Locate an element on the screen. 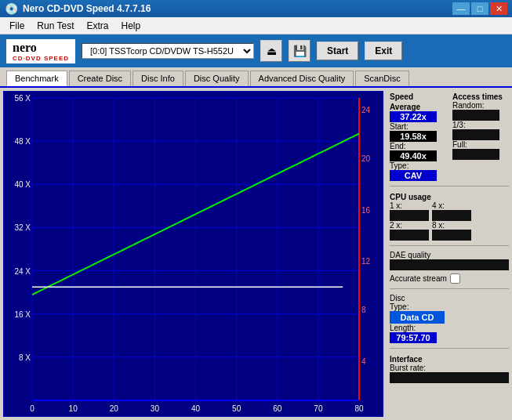  cpu-x2-value is located at coordinates (409, 235).